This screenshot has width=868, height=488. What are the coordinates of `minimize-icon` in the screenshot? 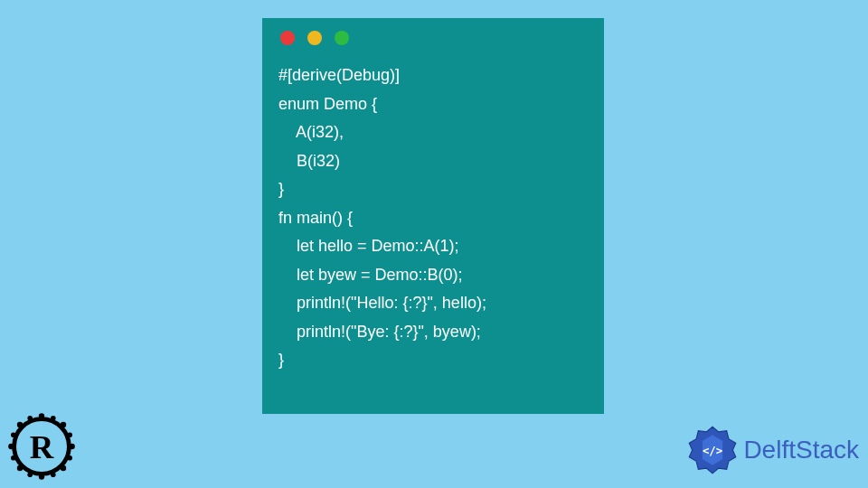 It's located at (315, 38).